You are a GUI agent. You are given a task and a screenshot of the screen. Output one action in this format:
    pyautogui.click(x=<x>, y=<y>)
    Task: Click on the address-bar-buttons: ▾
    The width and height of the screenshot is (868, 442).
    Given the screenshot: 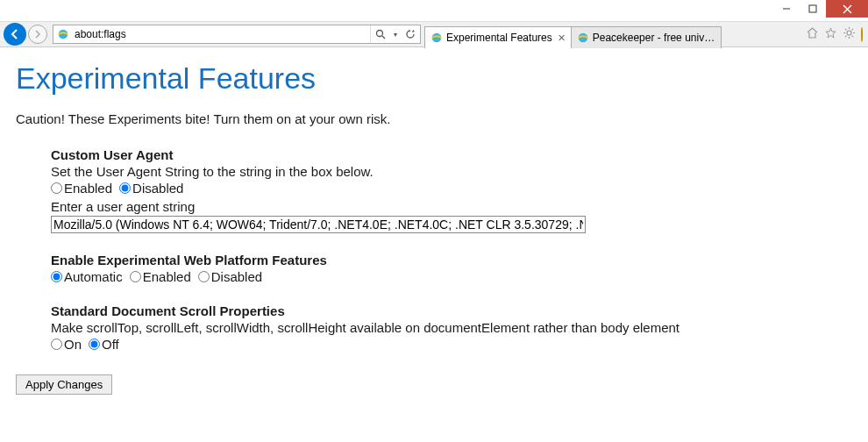 What is the action you would take?
    pyautogui.click(x=395, y=34)
    